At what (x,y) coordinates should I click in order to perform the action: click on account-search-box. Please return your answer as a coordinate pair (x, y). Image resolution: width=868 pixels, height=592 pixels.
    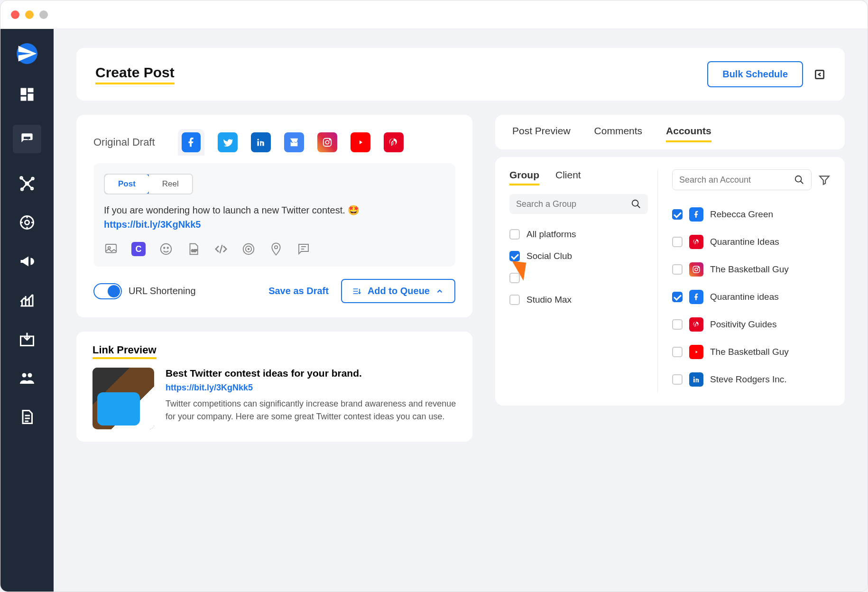
    Looking at the image, I should click on (742, 180).